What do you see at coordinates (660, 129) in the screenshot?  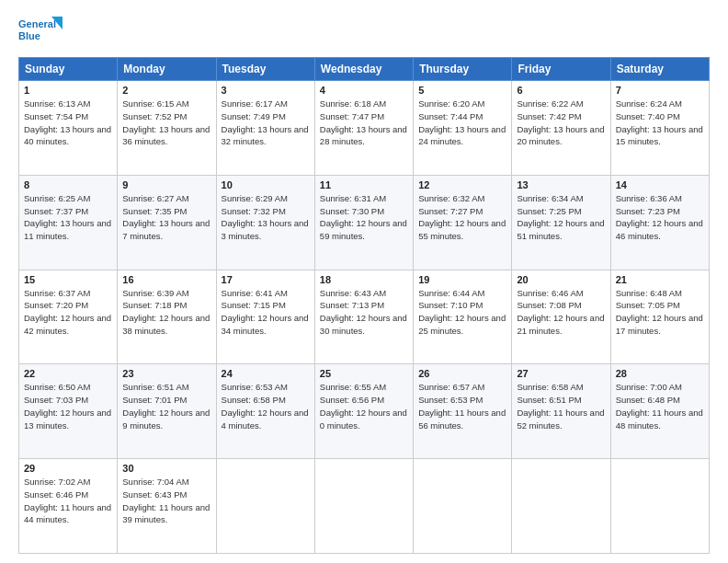 I see `calendar-cell: 7 Sunrise: 6:24 AMSunset: 7:40 PMDayligh…` at bounding box center [660, 129].